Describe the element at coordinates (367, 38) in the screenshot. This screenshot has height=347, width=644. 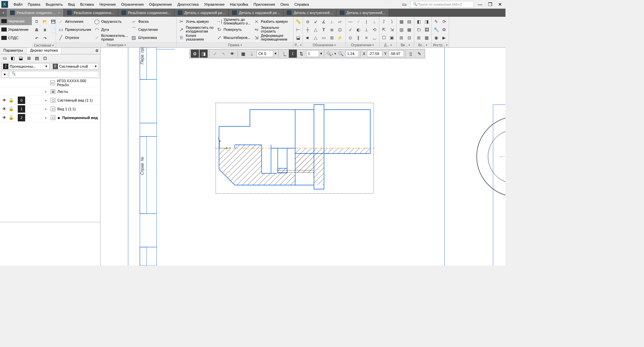
I see `con-11: ≡` at that location.